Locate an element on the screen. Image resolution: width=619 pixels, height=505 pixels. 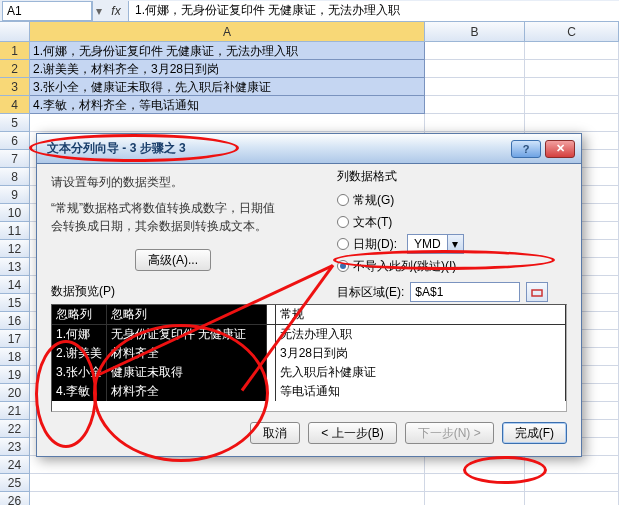
radio-general: 常规(G) is located at coordinates (456, 200).